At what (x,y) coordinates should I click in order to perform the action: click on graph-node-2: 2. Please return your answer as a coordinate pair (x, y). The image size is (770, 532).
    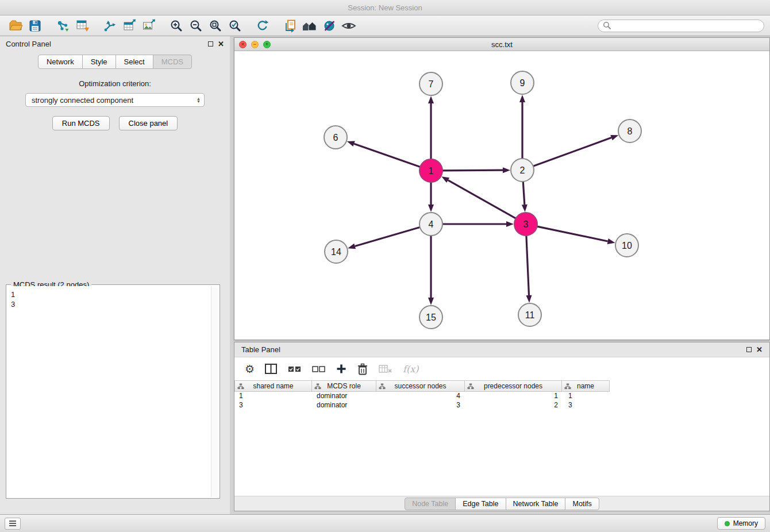
    Looking at the image, I should click on (522, 170).